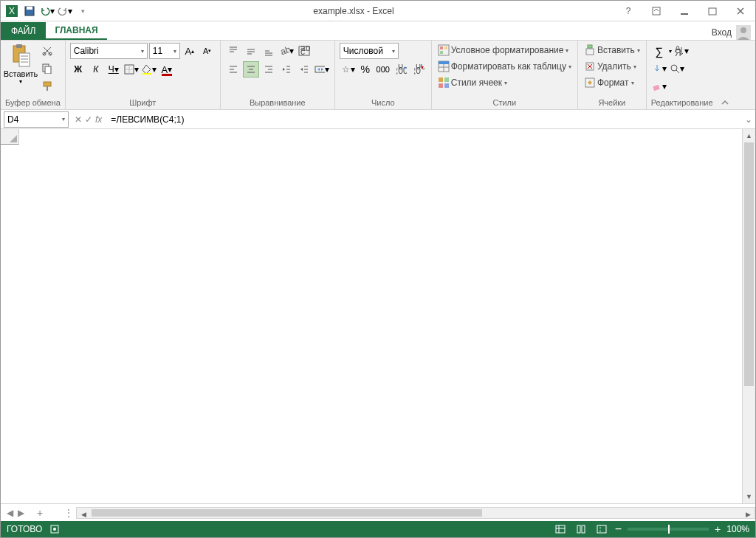  I want to click on decrease-indent-icon, so click(286, 69).